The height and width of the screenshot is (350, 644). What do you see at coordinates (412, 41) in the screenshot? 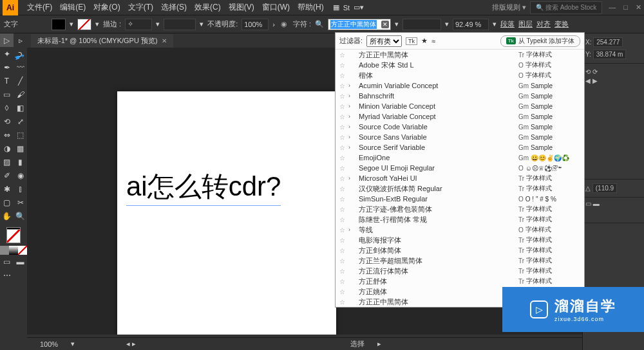
I see `filter-tk-icon: Tk` at bounding box center [412, 41].